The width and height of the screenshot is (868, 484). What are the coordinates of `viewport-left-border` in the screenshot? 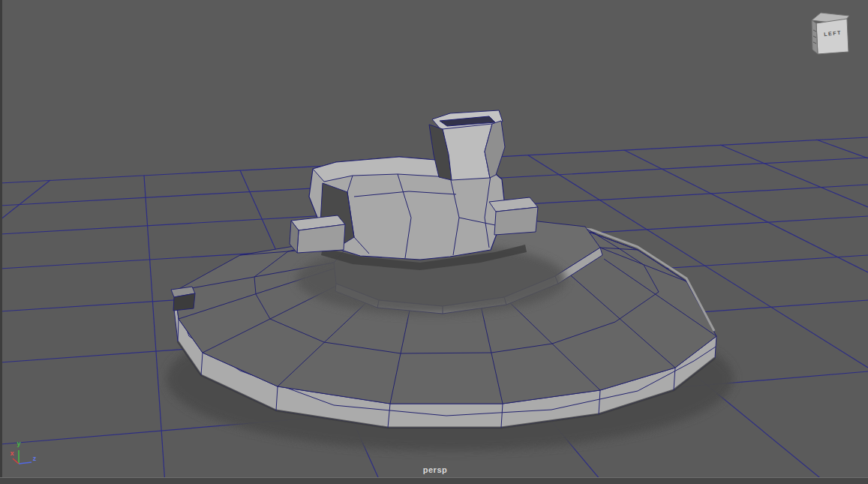 It's located at (2, 242).